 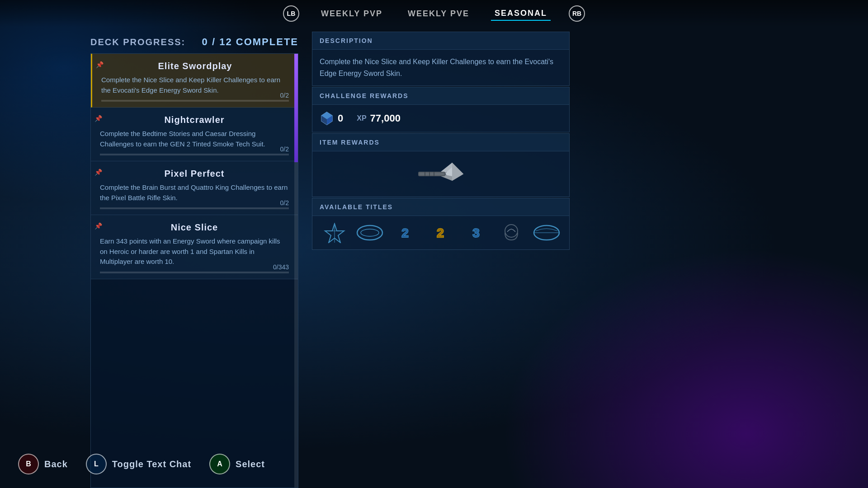 I want to click on rewards-row: 0 XP 77,000, so click(x=441, y=118).